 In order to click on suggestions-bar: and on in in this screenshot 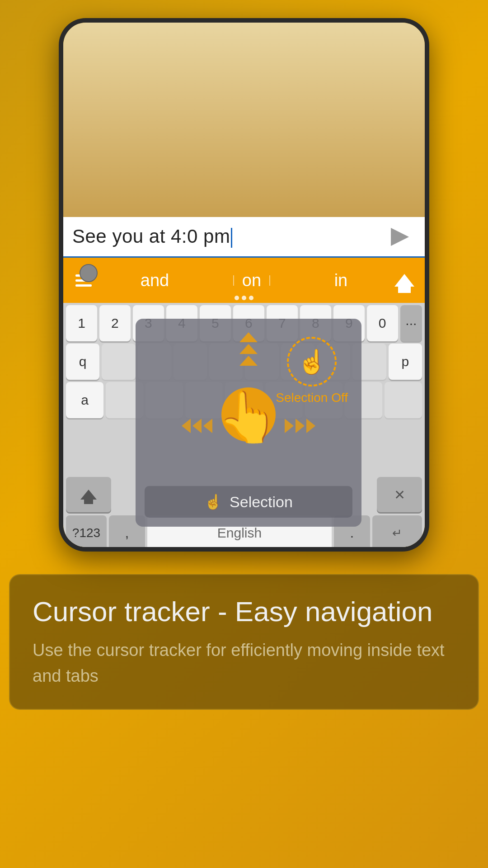, I will do `click(244, 280)`.